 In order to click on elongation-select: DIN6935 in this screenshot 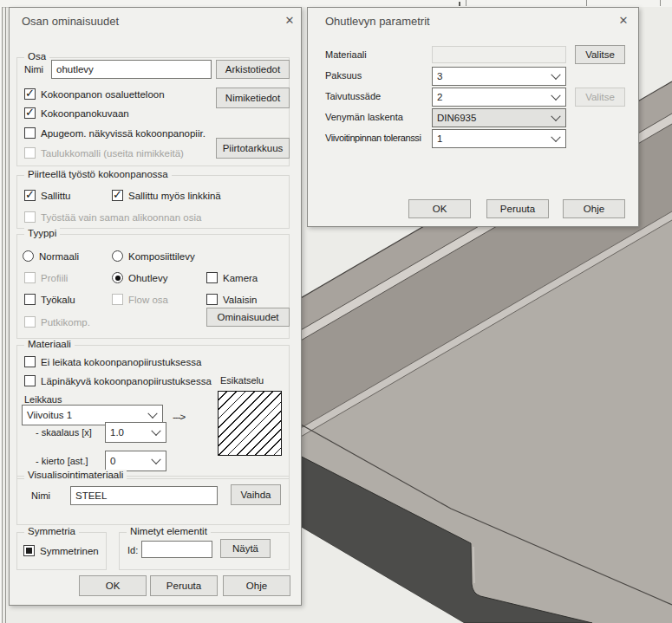, I will do `click(499, 118)`.